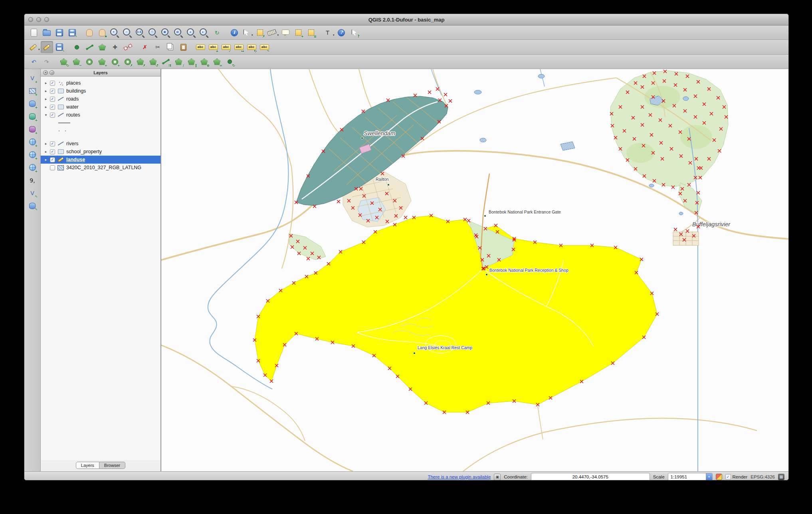 This screenshot has height=514, width=812. Describe the element at coordinates (77, 62) in the screenshot. I see `simplify-feature: ~` at that location.